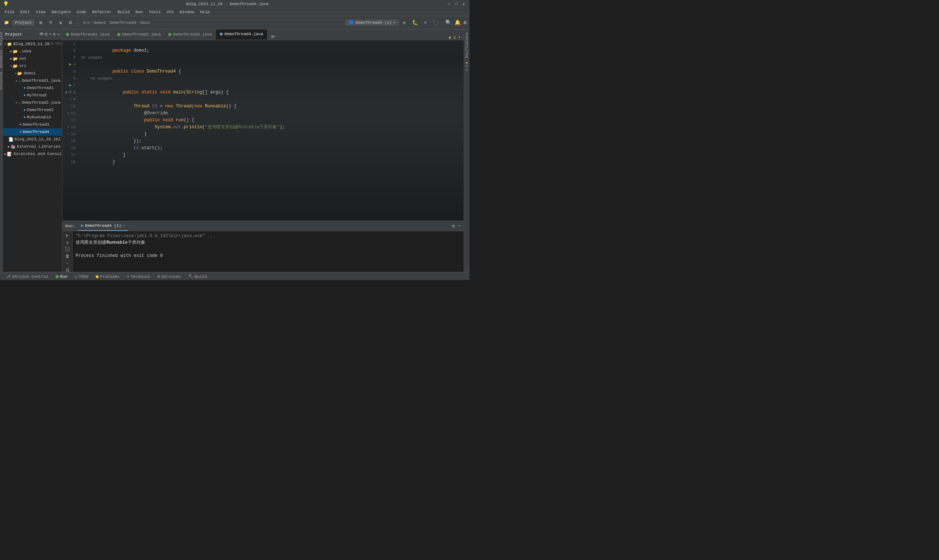  Describe the element at coordinates (32, 125) in the screenshot. I see `tree-item-demothread3: ● DemoThread3` at that location.